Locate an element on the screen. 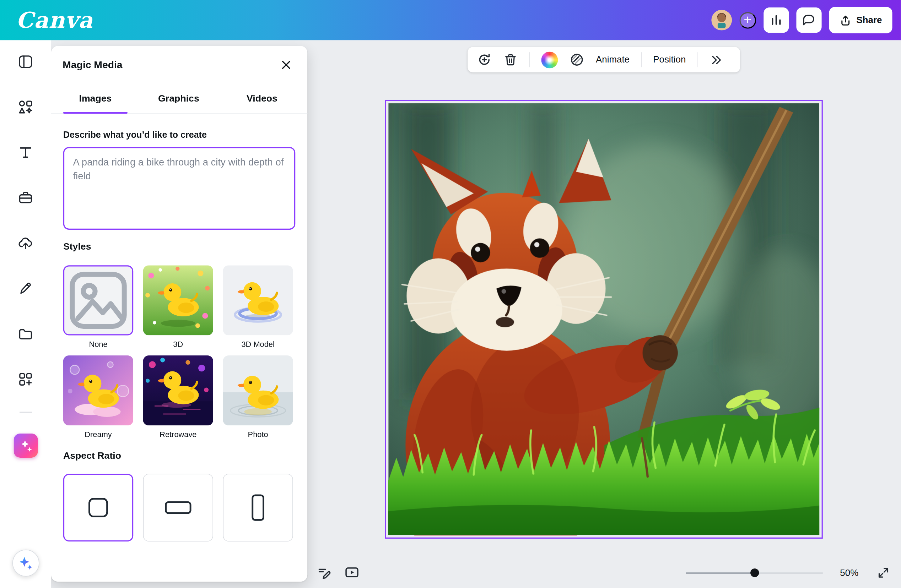  sidebar-item-text is located at coordinates (26, 152).